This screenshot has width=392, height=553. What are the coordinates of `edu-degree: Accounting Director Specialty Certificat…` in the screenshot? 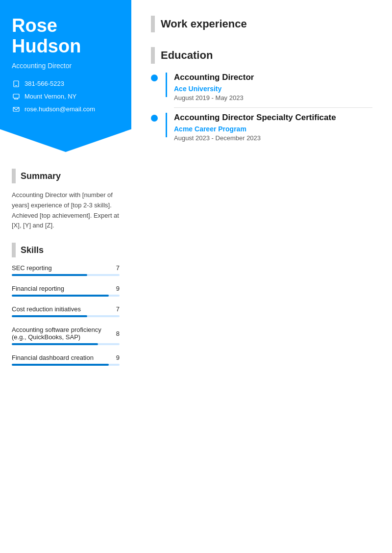 It's located at (273, 118).